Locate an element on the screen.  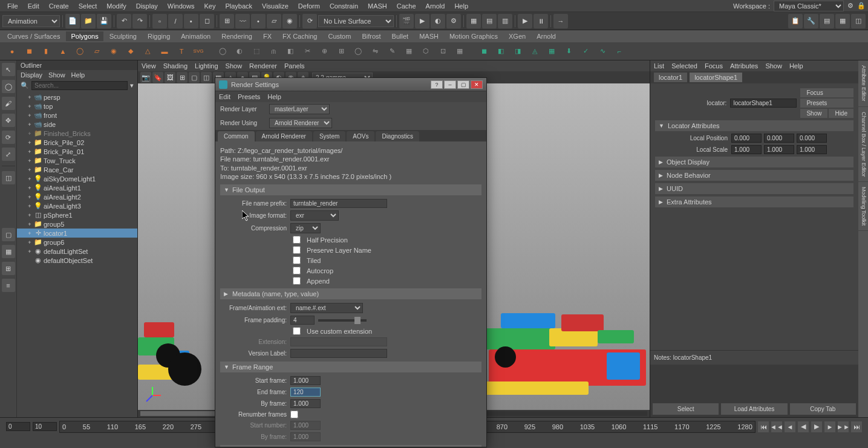
autocrop-checkbox is located at coordinates (296, 271).